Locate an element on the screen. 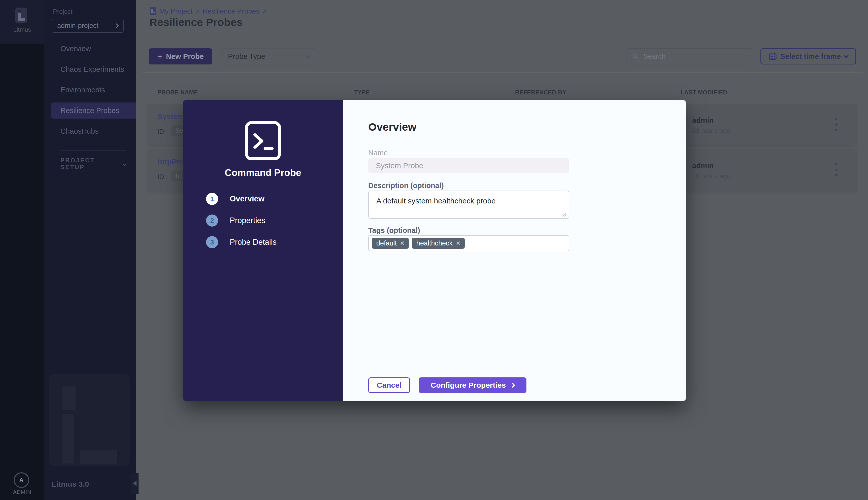  sidebar-item-resilience-probes: Resilience Probes is located at coordinates (93, 111).